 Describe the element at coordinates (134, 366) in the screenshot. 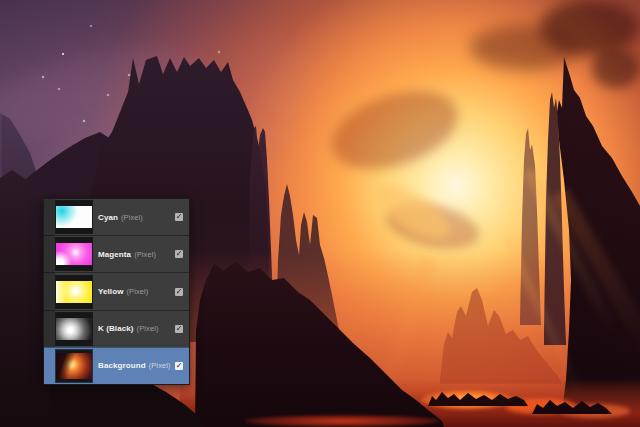

I see `layer-name: Background(Pixel)` at that location.